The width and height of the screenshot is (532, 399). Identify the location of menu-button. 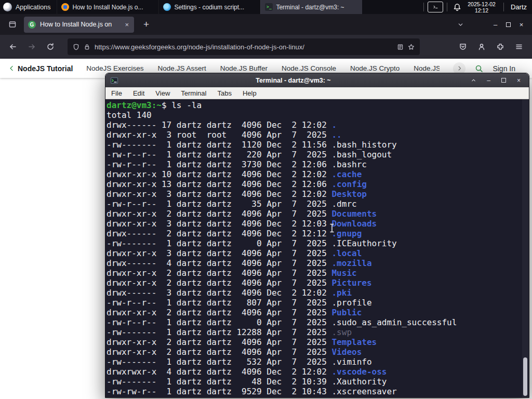
(519, 47).